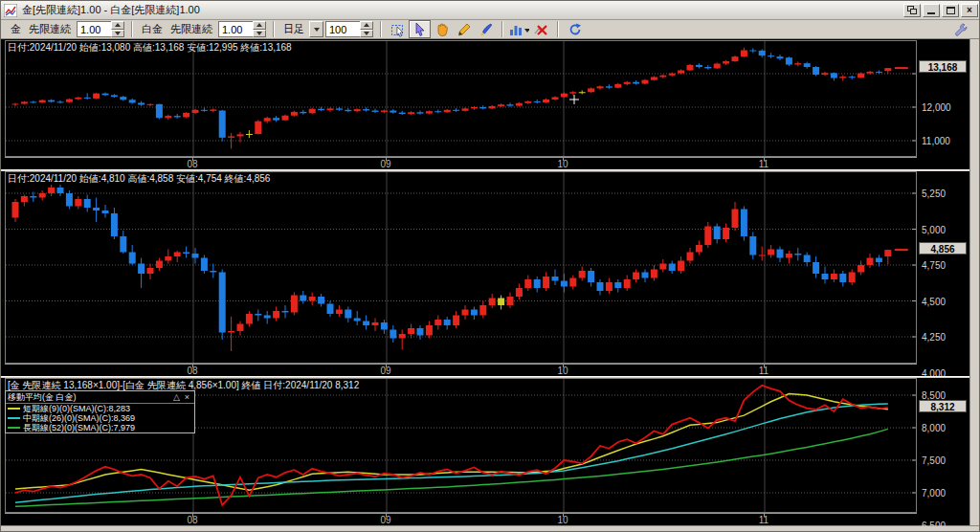 The image size is (980, 532). What do you see at coordinates (574, 29) in the screenshot?
I see `refresh-button` at bounding box center [574, 29].